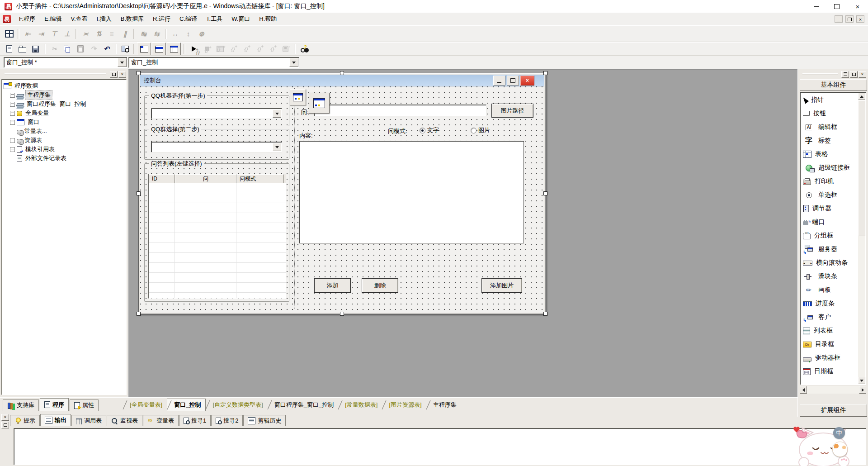 This screenshot has height=466, width=868. Describe the element at coordinates (162, 179) in the screenshot. I see `column-header: ID` at that location.